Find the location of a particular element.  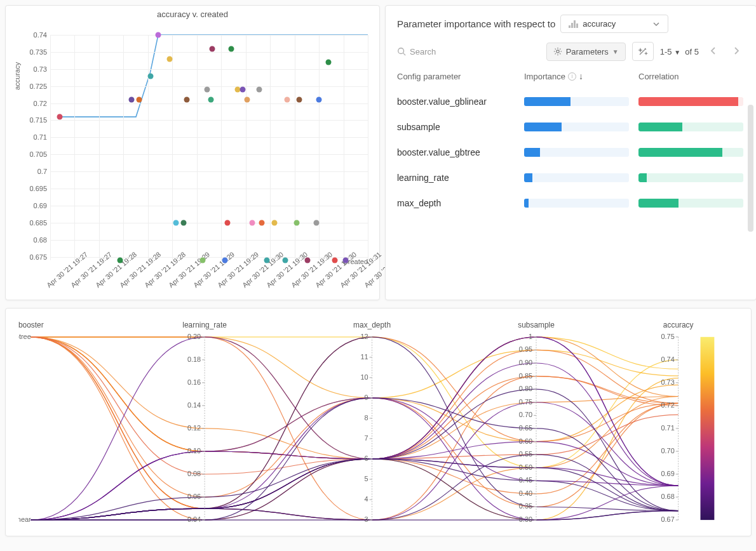

col-param: Config parameter is located at coordinates (461, 76).